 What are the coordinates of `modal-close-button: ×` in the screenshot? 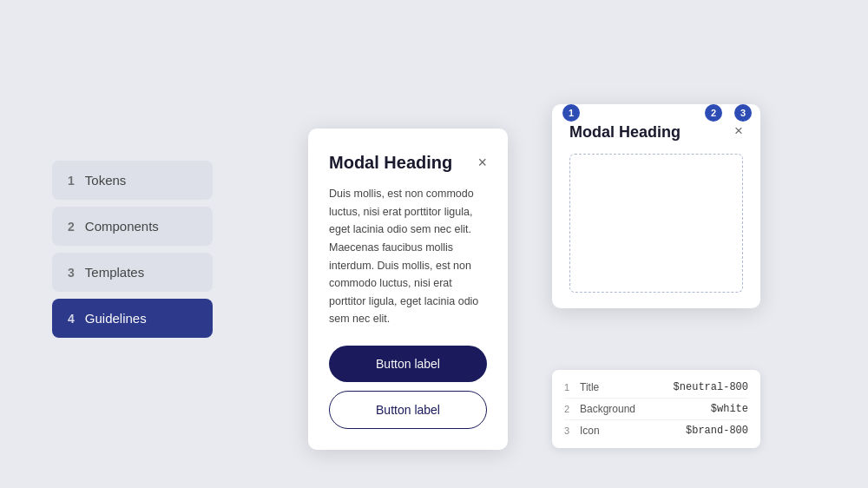 It's located at (483, 162).